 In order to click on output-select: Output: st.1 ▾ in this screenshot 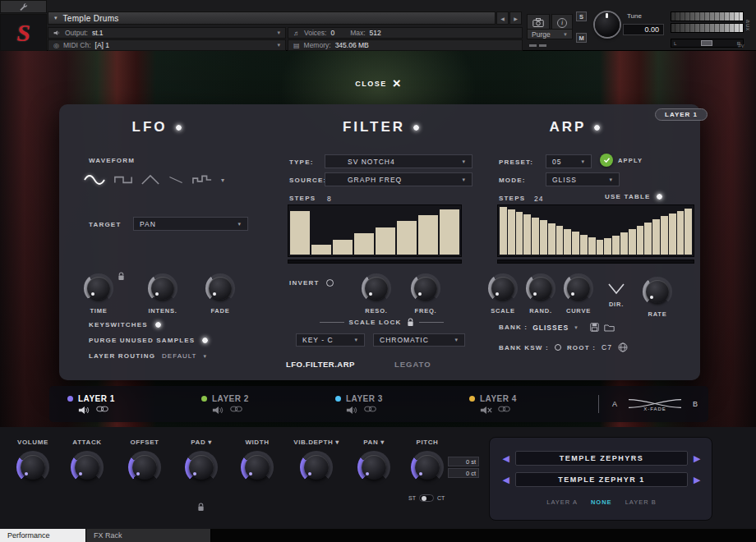, I will do `click(167, 33)`.